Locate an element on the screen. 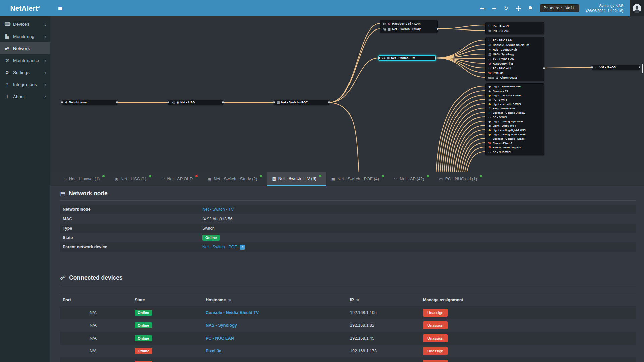 The image size is (644, 362). diagram-device-light-dining-light-wifi: ●Light - Dining light WiFi is located at coordinates (515, 121).